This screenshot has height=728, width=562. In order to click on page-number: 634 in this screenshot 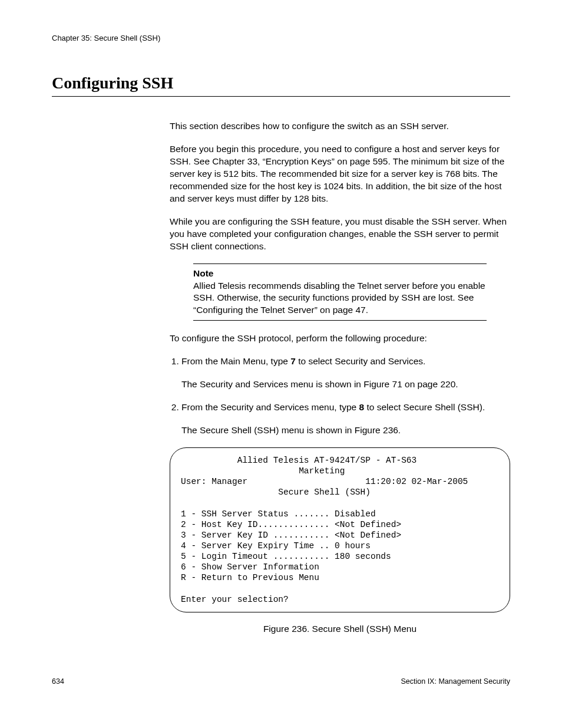, I will do `click(58, 681)`.